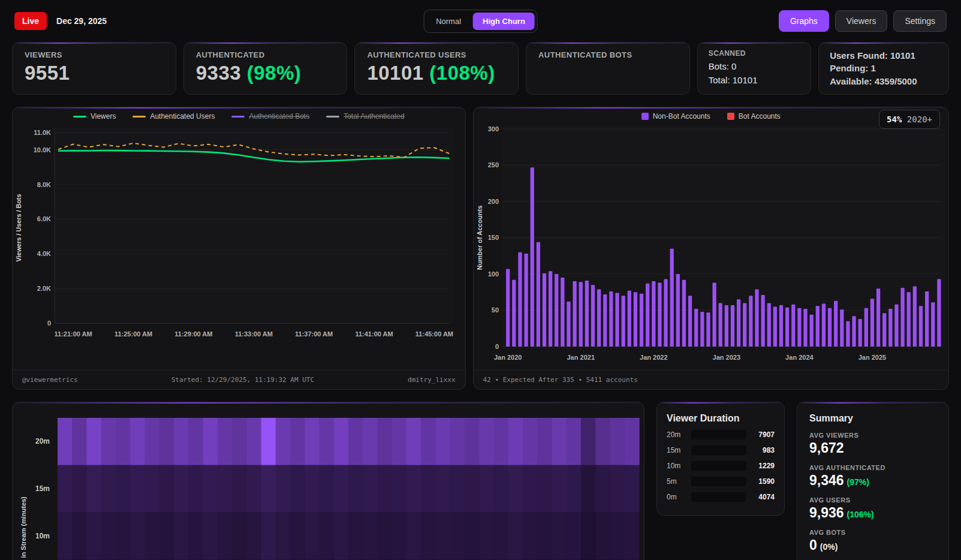  I want to click on year-percent-badge: 54% 2020+, so click(909, 119).